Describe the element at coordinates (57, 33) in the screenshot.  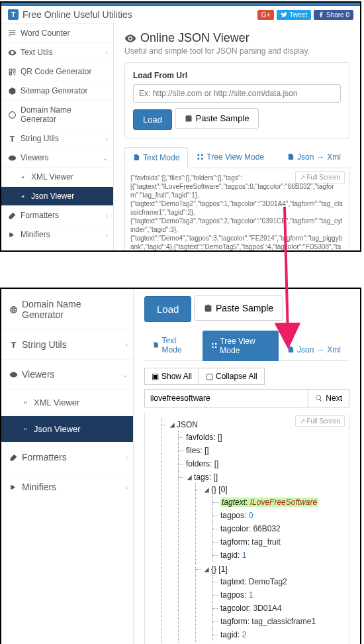
I see `sidebar-item-word-counter: Word Counter` at that location.